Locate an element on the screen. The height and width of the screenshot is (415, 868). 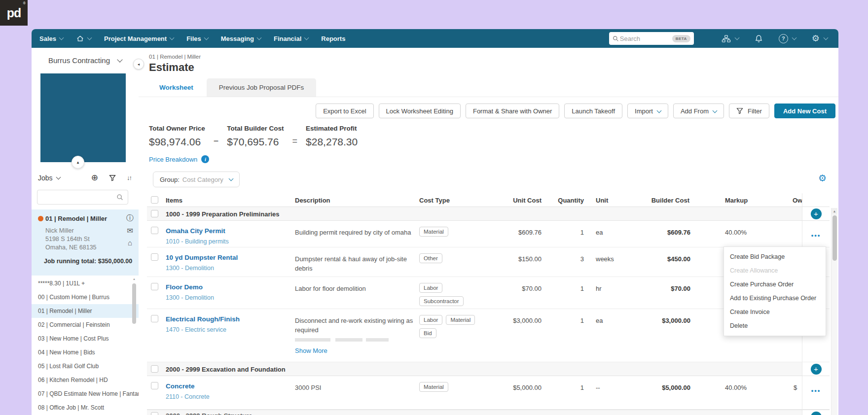
job-list-item: 08 | Office Job | Mr. Scott is located at coordinates (85, 408).